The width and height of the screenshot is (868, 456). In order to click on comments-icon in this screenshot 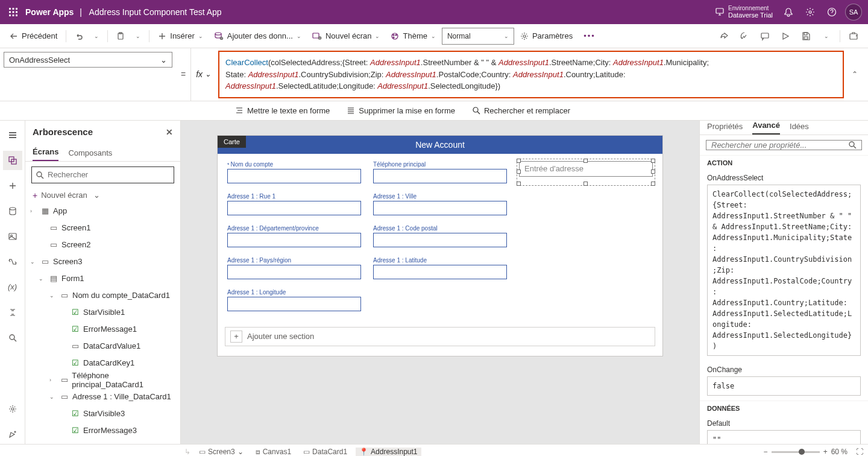, I will do `click(765, 36)`.